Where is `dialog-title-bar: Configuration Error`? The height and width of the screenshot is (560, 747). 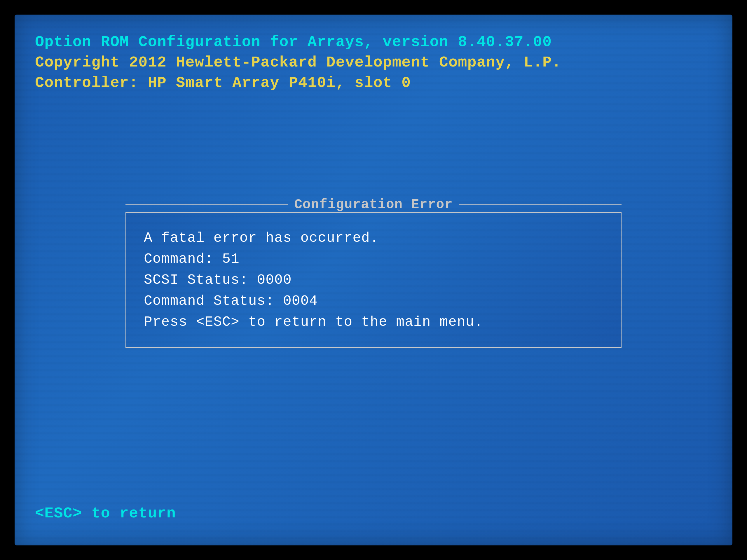 dialog-title-bar: Configuration Error is located at coordinates (374, 205).